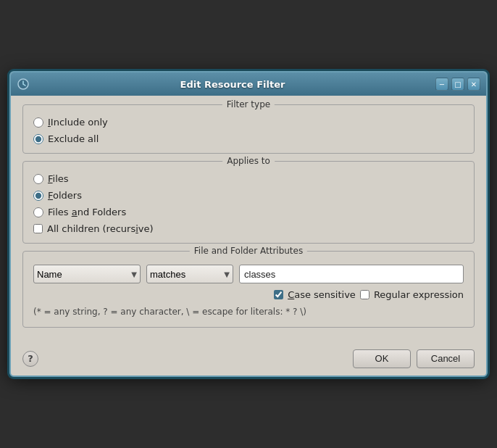 The width and height of the screenshot is (497, 448). Describe the element at coordinates (190, 274) in the screenshot. I see `condition-select-wrapper: matches does not match contains does not…` at that location.